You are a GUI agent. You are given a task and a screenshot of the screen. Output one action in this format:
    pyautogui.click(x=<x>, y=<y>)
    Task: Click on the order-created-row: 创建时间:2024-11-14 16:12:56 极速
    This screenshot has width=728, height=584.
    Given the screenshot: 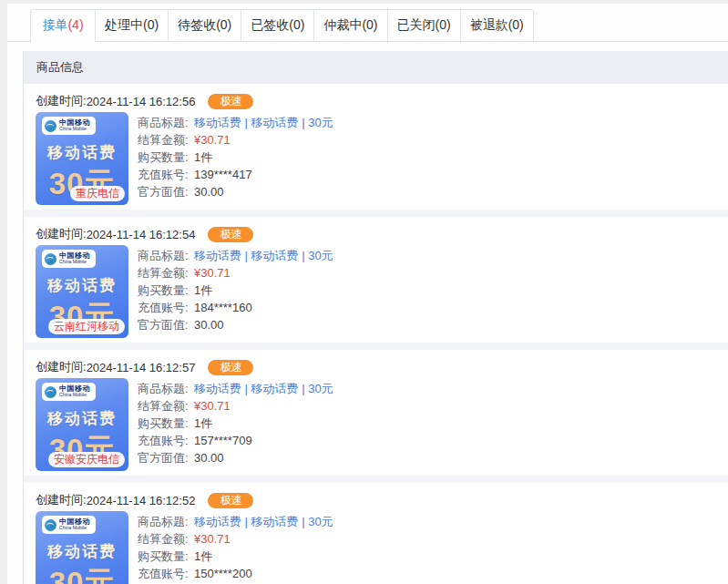 What is the action you would take?
    pyautogui.click(x=382, y=101)
    